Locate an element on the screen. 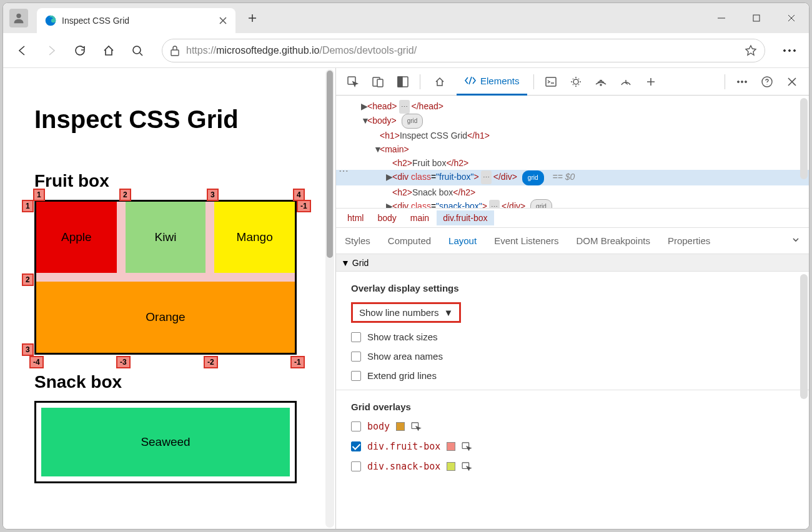 The width and height of the screenshot is (812, 532). close-window-button is located at coordinates (791, 18).